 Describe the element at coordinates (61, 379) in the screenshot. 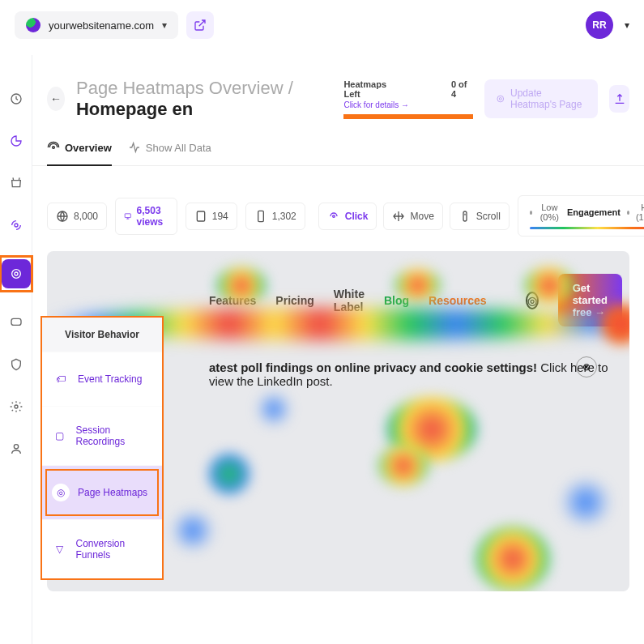

I see `tag-icon: 🏷` at that location.